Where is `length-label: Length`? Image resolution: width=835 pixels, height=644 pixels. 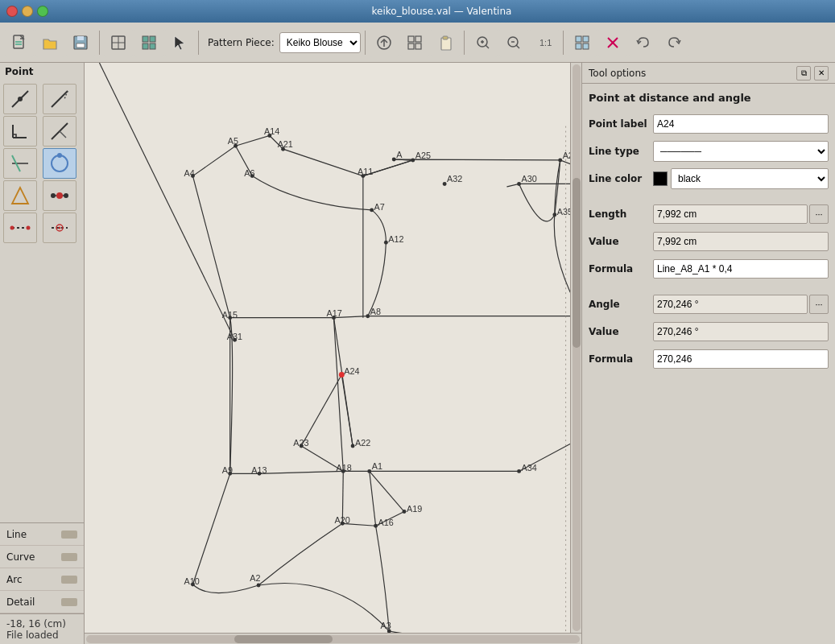
length-label: Length is located at coordinates (621, 214).